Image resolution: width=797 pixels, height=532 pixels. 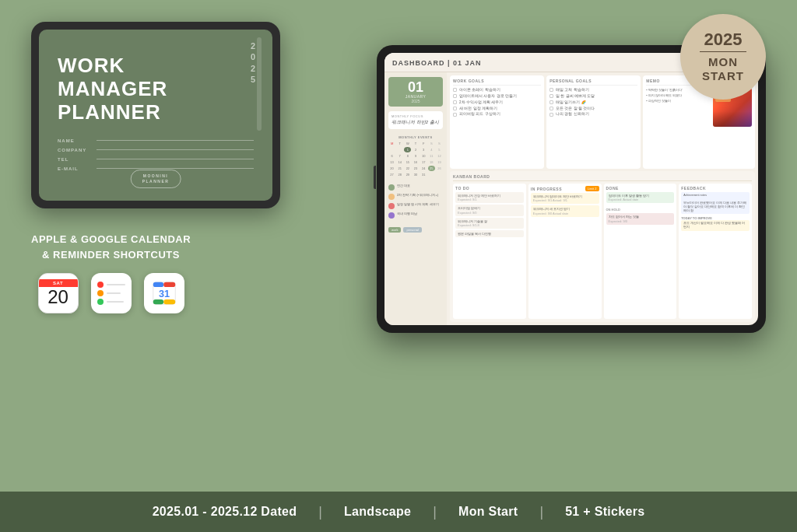 I want to click on apple-calendar-icon: SAT 20, so click(x=58, y=293).